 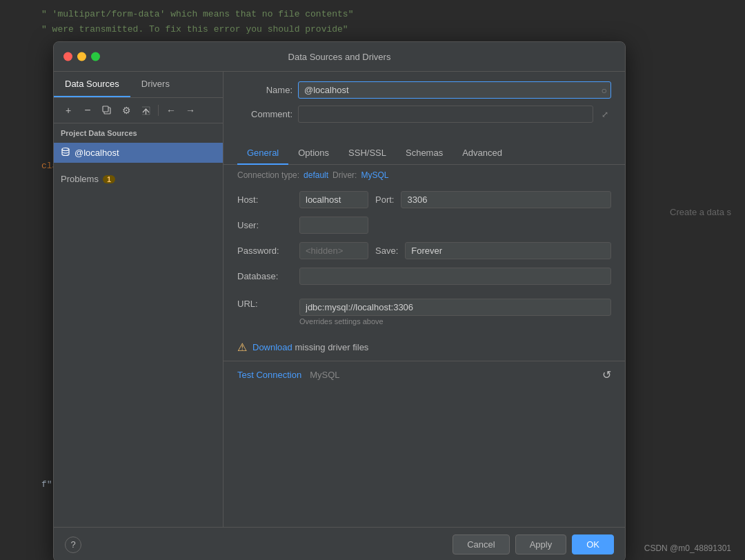 I want to click on host-port-row: Host: Port:, so click(x=424, y=200).